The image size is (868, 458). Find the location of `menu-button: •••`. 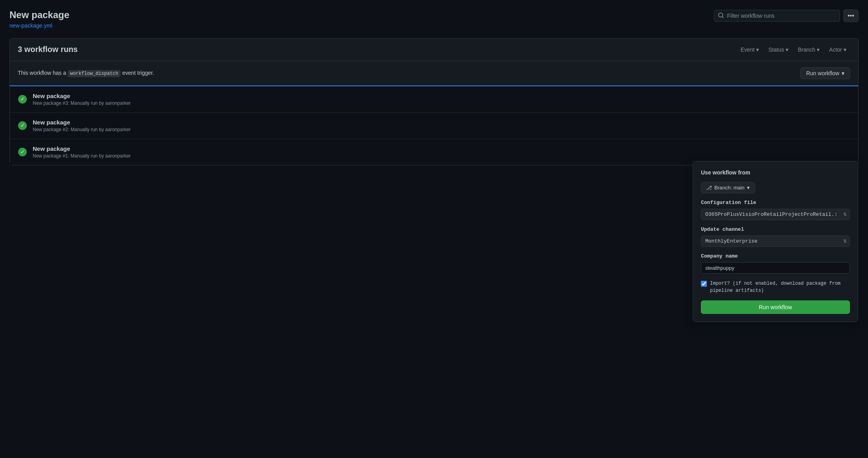

menu-button: ••• is located at coordinates (851, 16).